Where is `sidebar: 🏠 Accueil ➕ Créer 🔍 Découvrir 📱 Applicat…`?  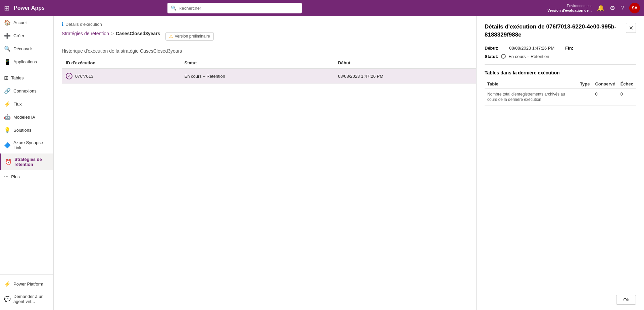
sidebar: 🏠 Accueil ➕ Créer 🔍 Découvrir 📱 Applicat… is located at coordinates (27, 163).